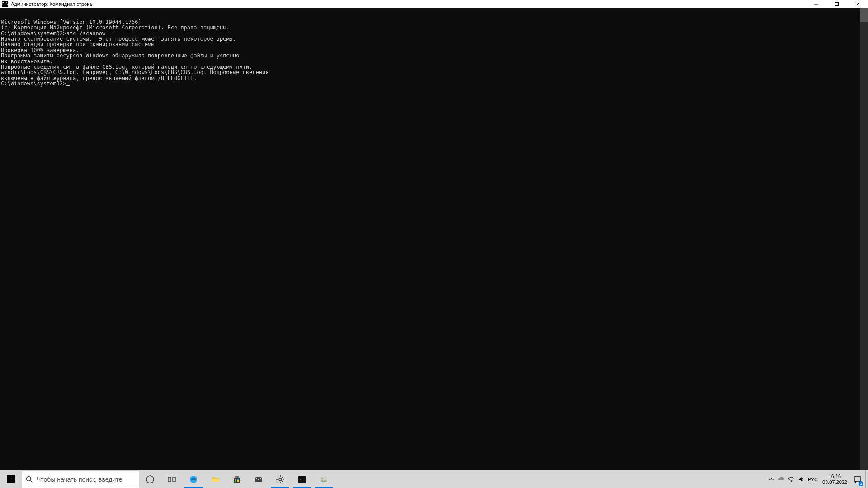 The image size is (868, 488). What do you see at coordinates (816, 4) in the screenshot?
I see `minimize-button` at bounding box center [816, 4].